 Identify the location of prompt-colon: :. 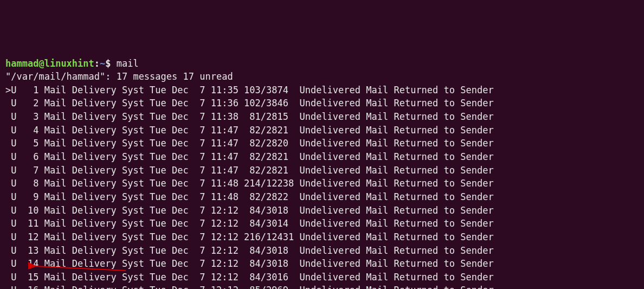
(97, 63).